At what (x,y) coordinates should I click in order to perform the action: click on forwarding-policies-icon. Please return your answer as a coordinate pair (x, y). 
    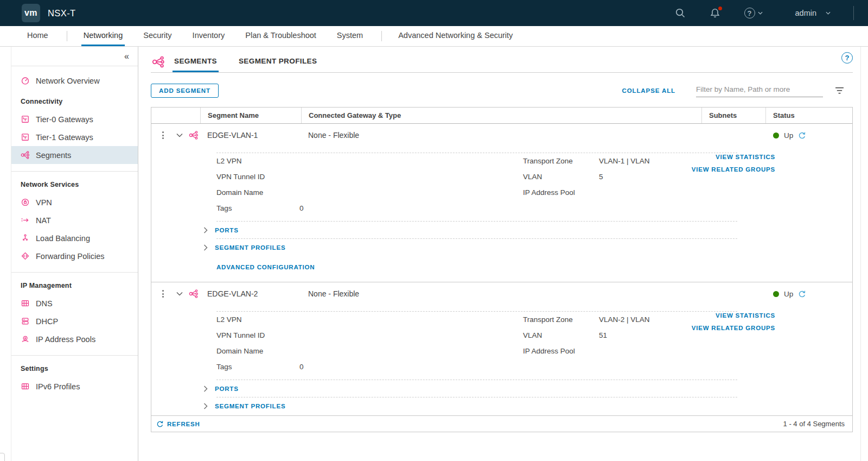
    Looking at the image, I should click on (25, 256).